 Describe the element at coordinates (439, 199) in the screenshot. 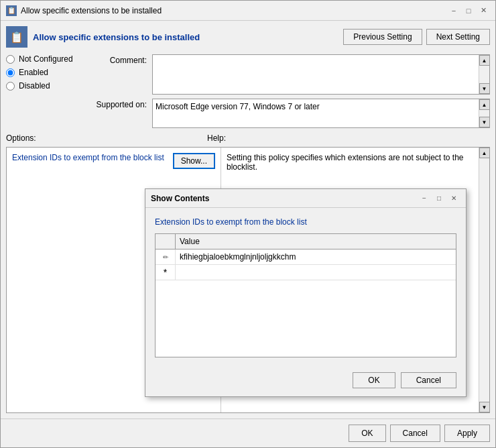

I see `dialog-maximize-button: □` at that location.